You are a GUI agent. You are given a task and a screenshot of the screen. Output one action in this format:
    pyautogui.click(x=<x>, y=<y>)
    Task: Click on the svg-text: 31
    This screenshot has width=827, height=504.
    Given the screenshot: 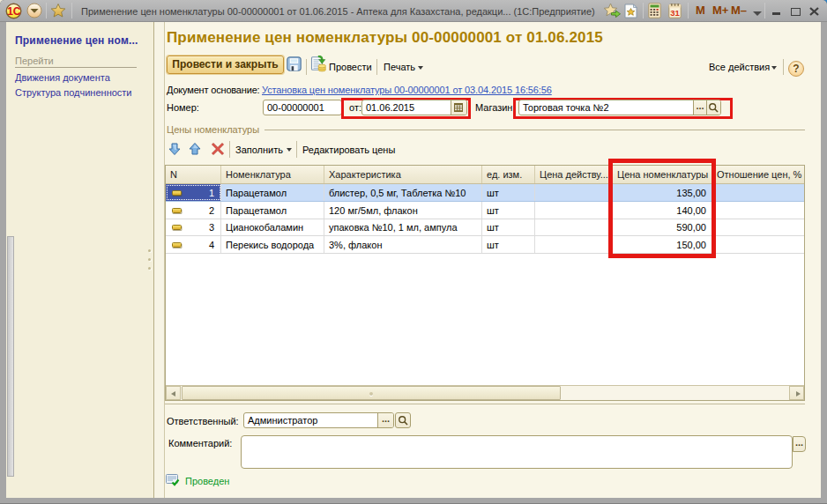 What is the action you would take?
    pyautogui.click(x=675, y=12)
    